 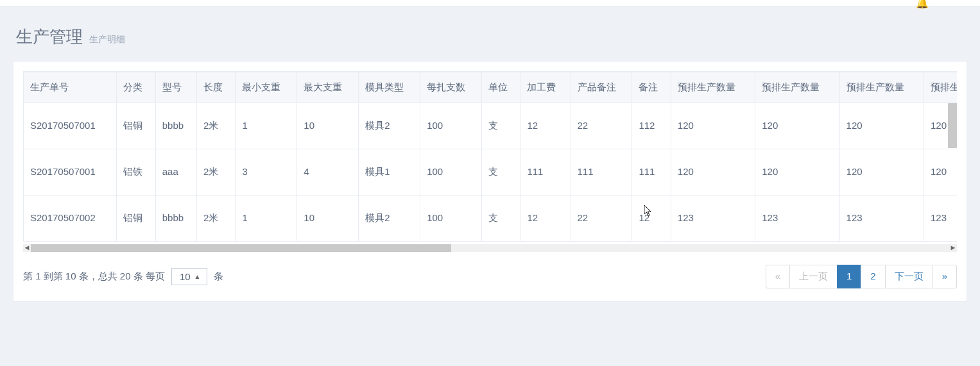 I want to click on column-header: 型号, so click(x=176, y=87).